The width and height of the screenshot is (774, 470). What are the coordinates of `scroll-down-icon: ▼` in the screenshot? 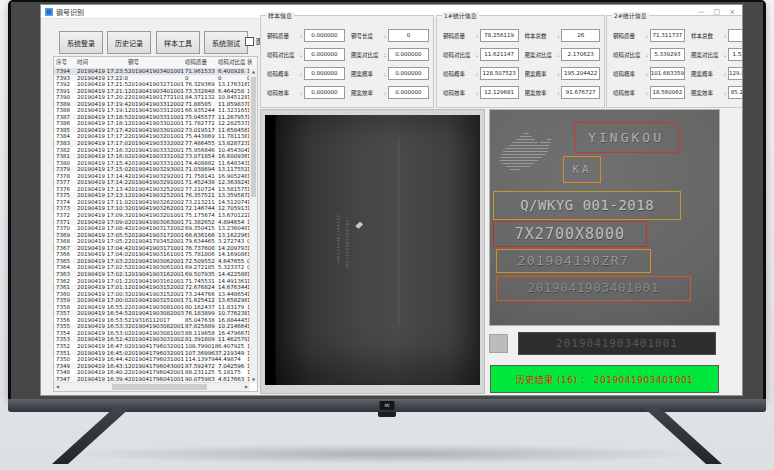 It's located at (254, 380).